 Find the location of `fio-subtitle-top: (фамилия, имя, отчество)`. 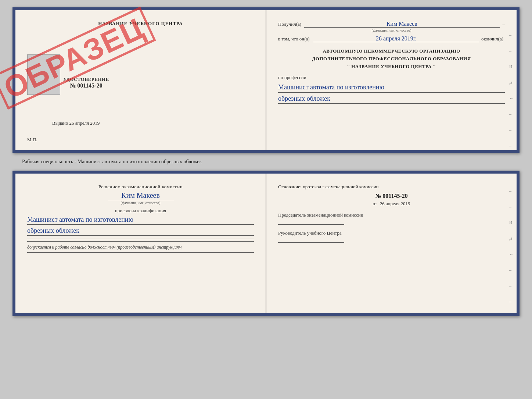

fio-subtitle-top: (фамилия, имя, отчество) is located at coordinates (392, 30).